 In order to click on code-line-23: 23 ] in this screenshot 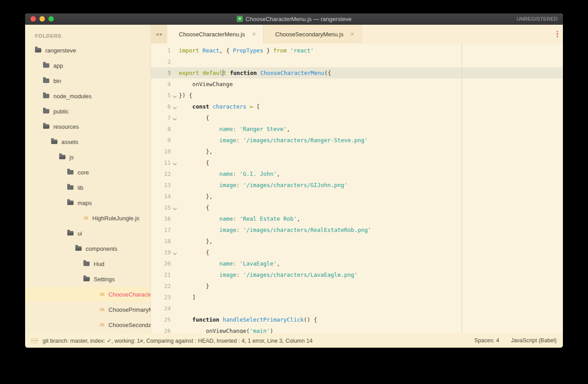, I will do `click(357, 297)`.